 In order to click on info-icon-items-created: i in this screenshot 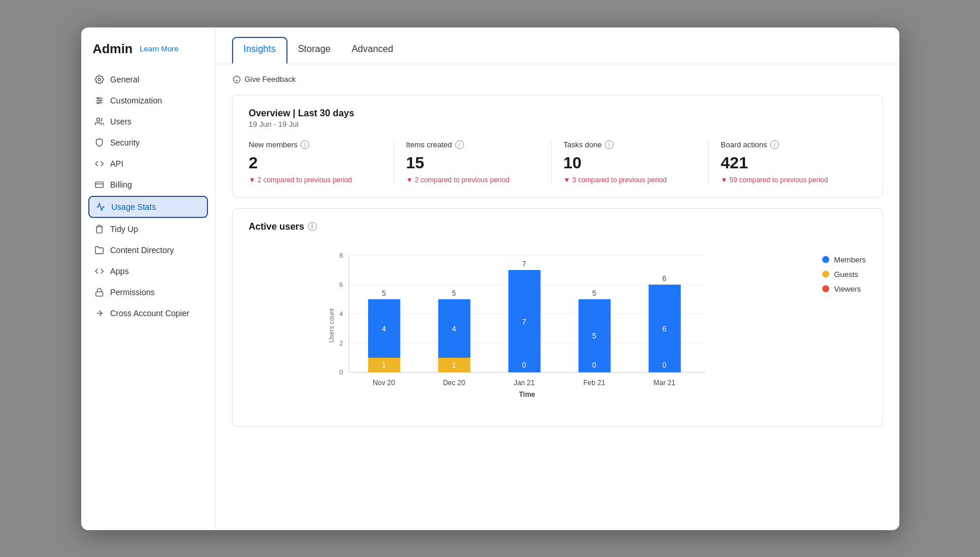, I will do `click(459, 145)`.